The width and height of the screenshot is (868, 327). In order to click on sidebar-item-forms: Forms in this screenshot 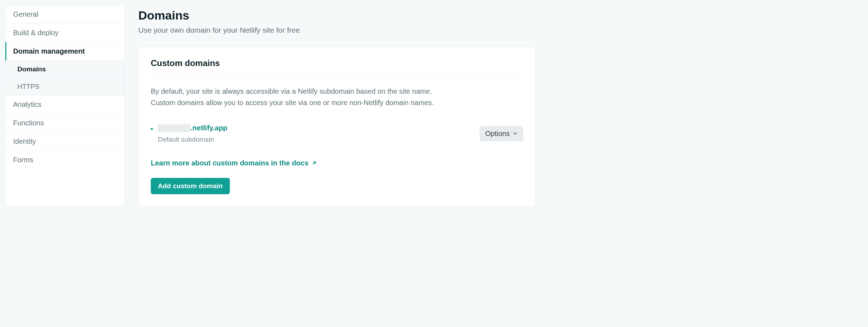, I will do `click(65, 160)`.